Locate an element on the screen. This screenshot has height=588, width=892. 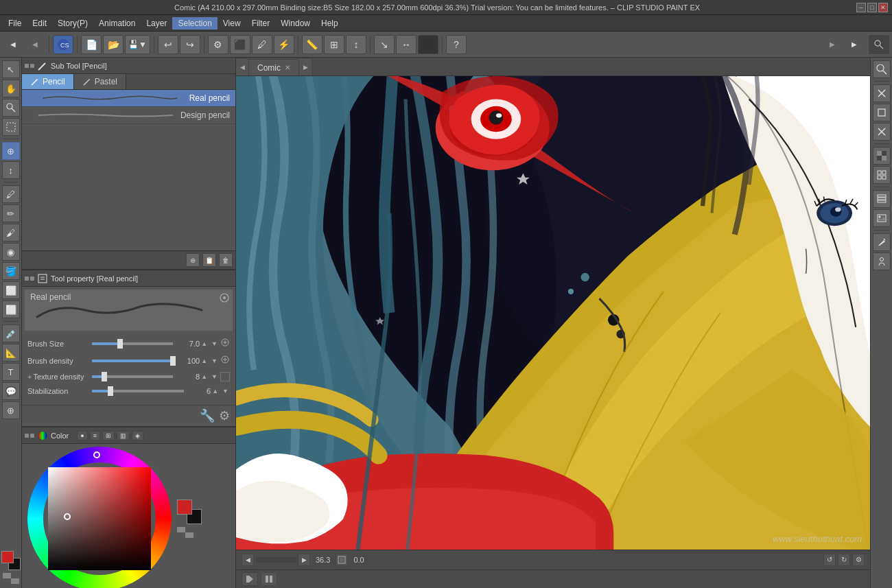
menu-view: View is located at coordinates (232, 23).